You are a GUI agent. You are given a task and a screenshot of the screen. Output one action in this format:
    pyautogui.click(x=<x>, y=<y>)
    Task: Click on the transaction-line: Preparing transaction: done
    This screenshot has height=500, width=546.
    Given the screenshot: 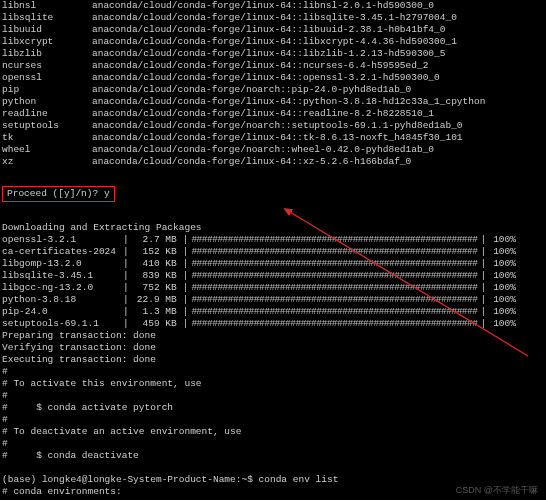 What is the action you would take?
    pyautogui.click(x=273, y=336)
    